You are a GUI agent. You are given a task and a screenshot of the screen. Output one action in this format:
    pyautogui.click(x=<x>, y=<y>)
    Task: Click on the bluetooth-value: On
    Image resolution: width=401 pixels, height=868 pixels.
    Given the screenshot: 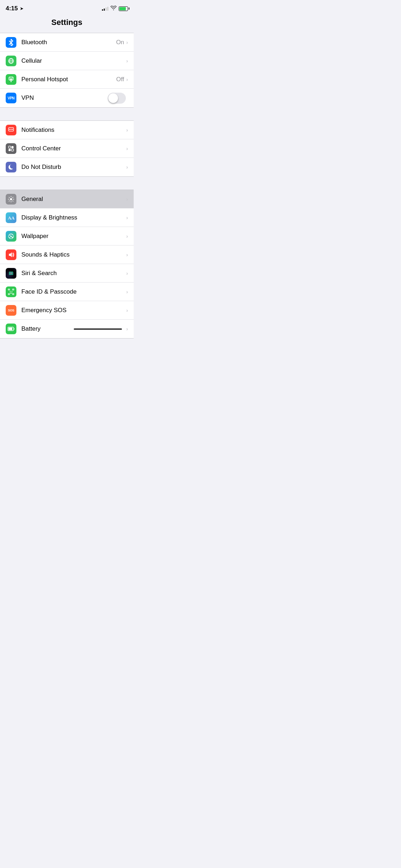 What is the action you would take?
    pyautogui.click(x=120, y=42)
    